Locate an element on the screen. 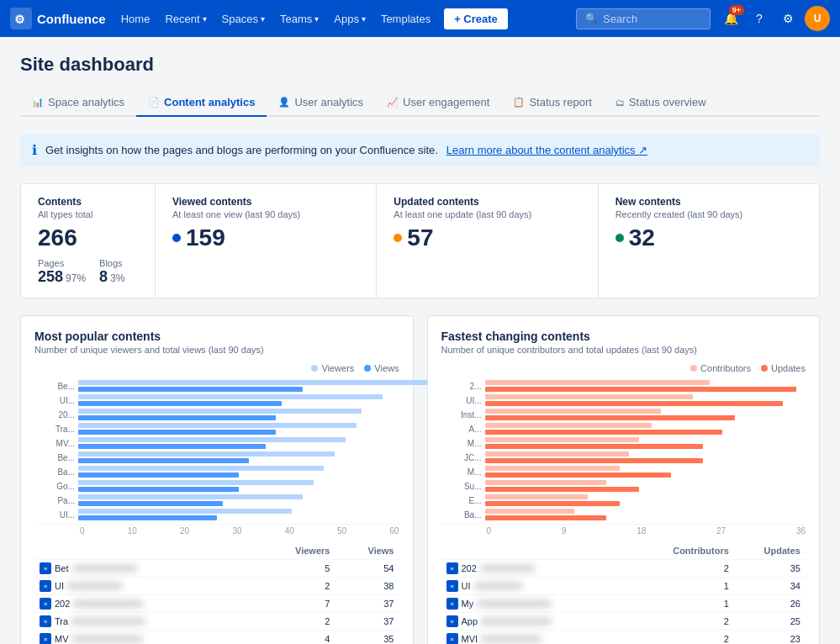 Image resolution: width=840 pixels, height=644 pixels. fastest-bar-chart: 2... UI... Inst... A... M... JC... is located at coordinates (624, 451).